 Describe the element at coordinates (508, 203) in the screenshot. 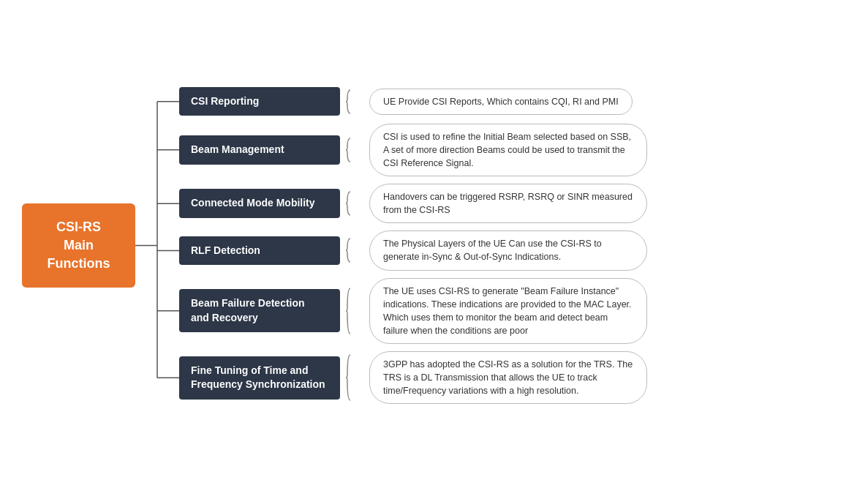

I see `item-desc-connected-mode-mobility: Handovers can be triggered RSRP, RSRQ or…` at that location.